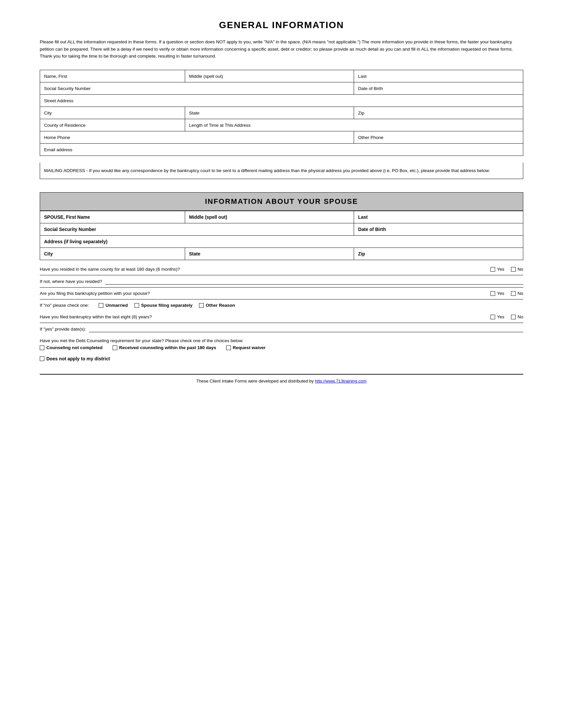 This screenshot has width=563, height=728. What do you see at coordinates (363, 217) in the screenshot?
I see `spouse-last-label: Last` at bounding box center [363, 217].